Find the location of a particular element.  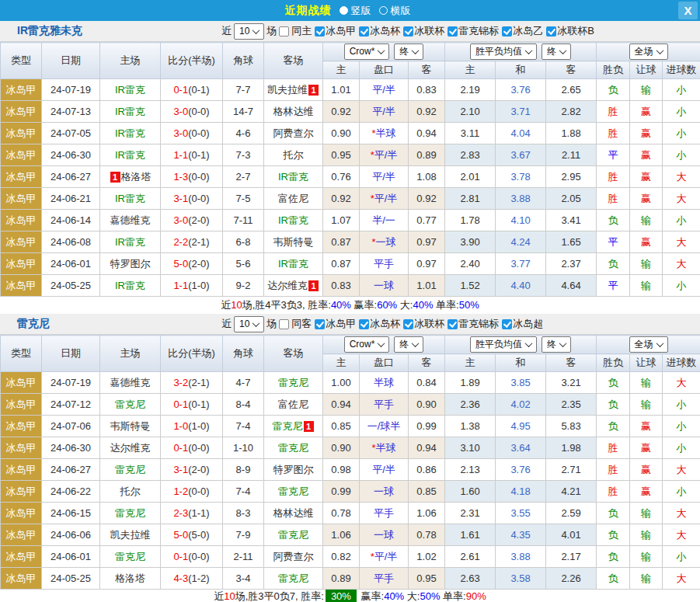

league-label: 雷克锦标 is located at coordinates (479, 324).